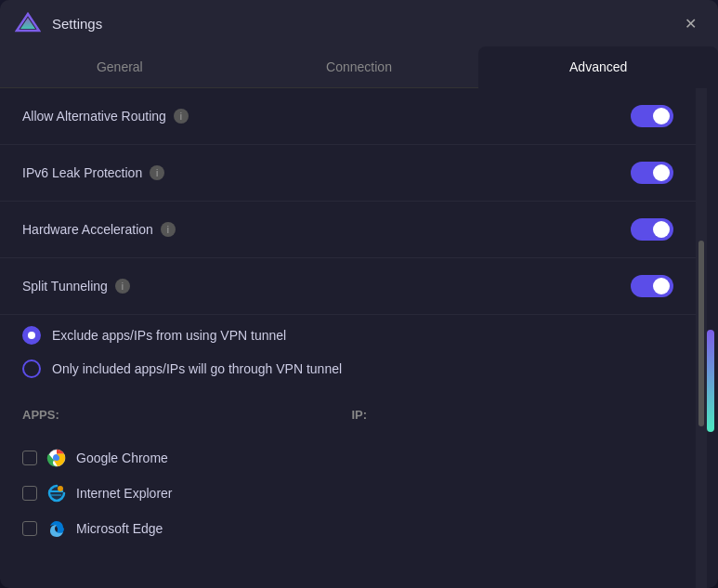 Image resolution: width=718 pixels, height=588 pixels. Describe the element at coordinates (359, 67) in the screenshot. I see `tabs-bar: General Connection Advanced` at that location.